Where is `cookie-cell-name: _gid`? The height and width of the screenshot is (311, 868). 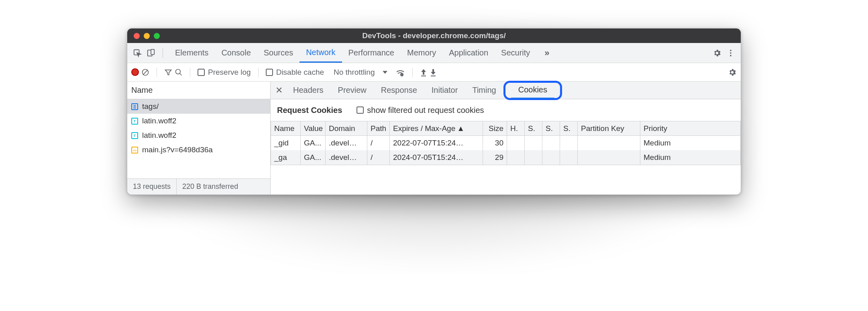
cookie-cell-name: _gid is located at coordinates (286, 143).